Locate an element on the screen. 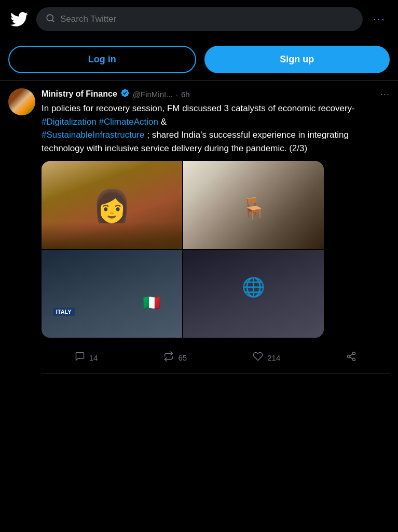  twitter-logo is located at coordinates (19, 19).